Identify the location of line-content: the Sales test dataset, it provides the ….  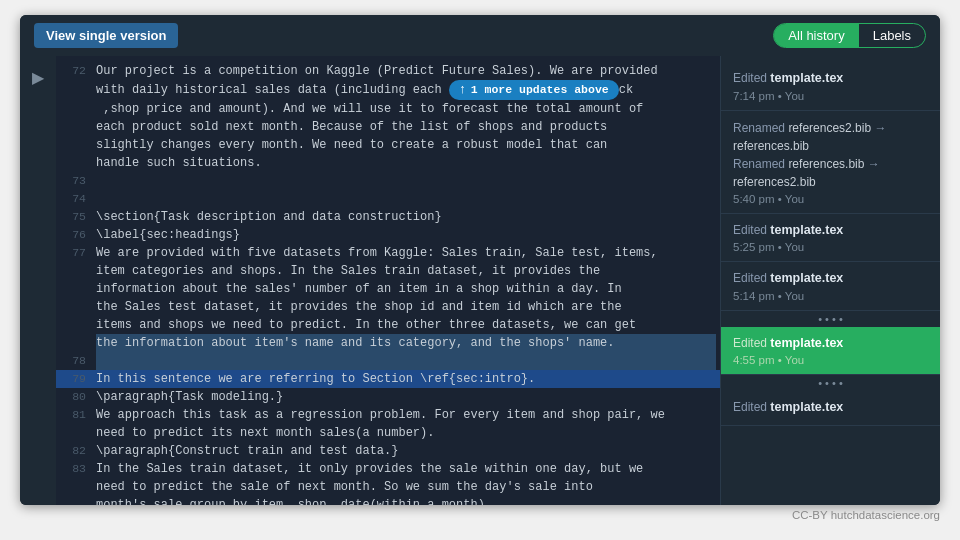
(406, 307).